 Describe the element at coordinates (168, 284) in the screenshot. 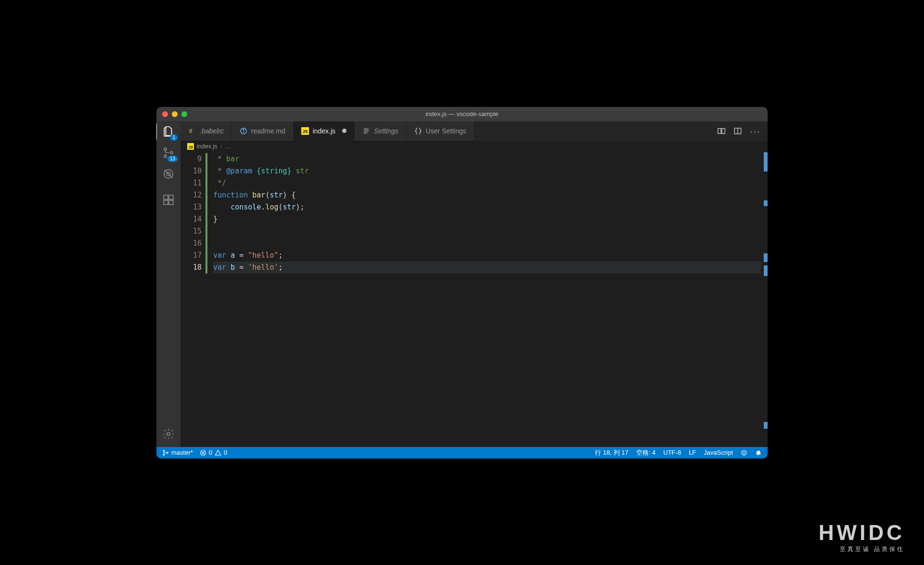

I see `activity-bar: 1 13` at that location.